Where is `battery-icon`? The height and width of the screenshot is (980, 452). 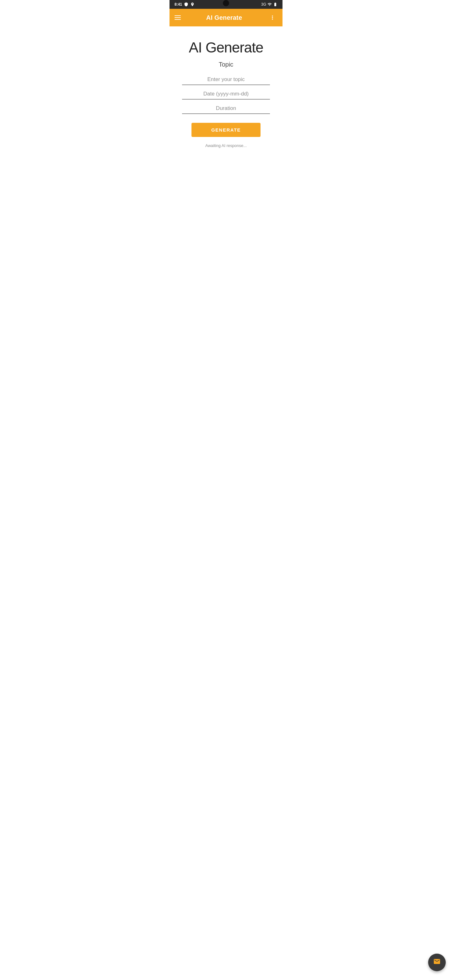
battery-icon is located at coordinates (275, 5).